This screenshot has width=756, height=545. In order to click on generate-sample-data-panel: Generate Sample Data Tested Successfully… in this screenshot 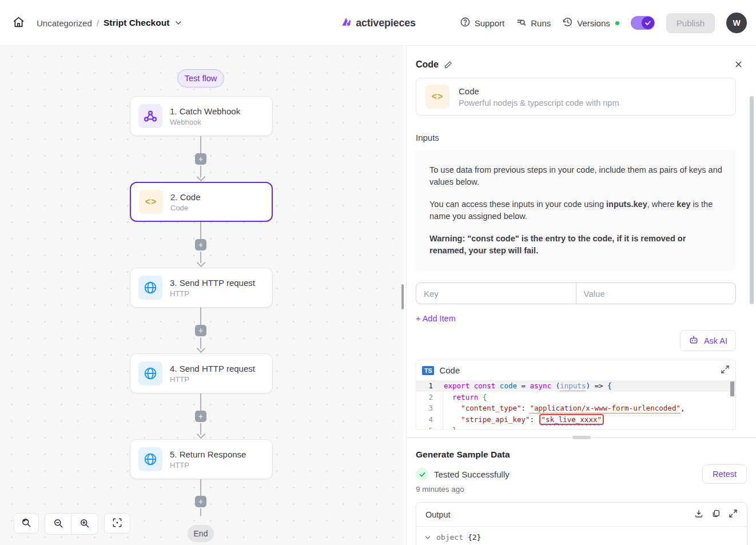, I will do `click(581, 491)`.